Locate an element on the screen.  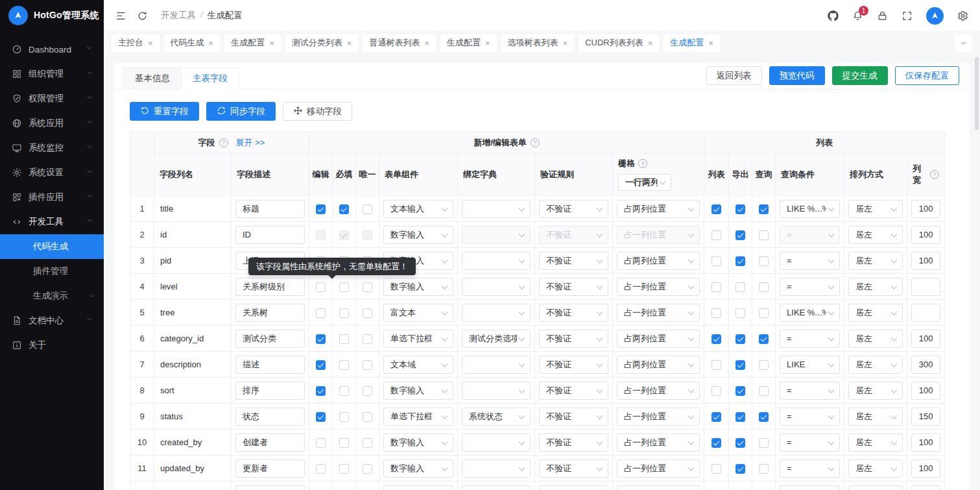
condition-select: LIKE %...% is located at coordinates (809, 209).